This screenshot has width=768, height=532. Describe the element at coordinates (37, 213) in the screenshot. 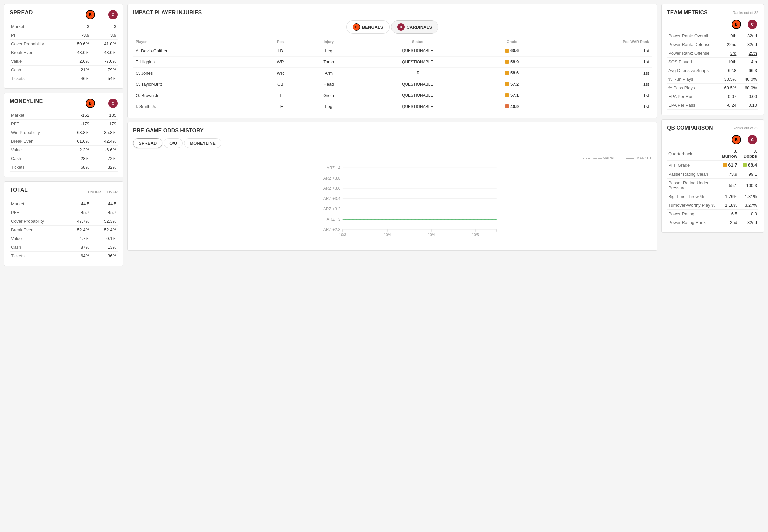

I see `total-label: PFF` at that location.